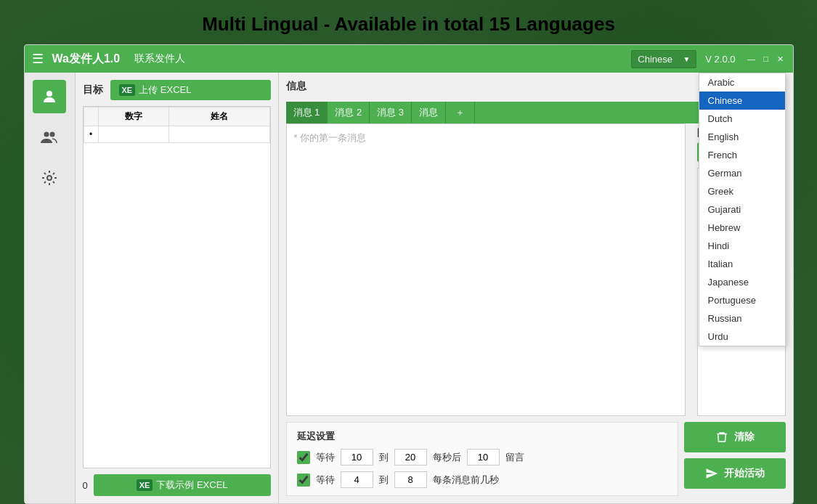 The image size is (817, 504). What do you see at coordinates (752, 59) in the screenshot?
I see `minimize-button: —` at bounding box center [752, 59].